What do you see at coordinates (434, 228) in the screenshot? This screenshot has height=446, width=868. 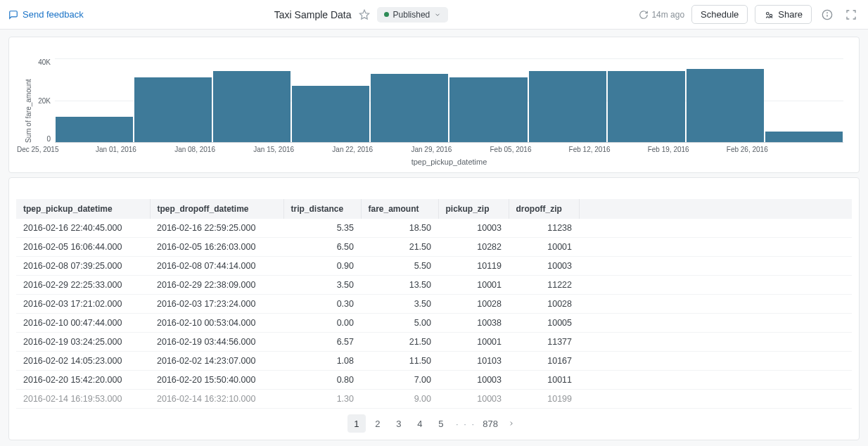 I see `table-row: 2016-02-16 22:40:45.0002016-02-16 22:59:…` at bounding box center [434, 228].